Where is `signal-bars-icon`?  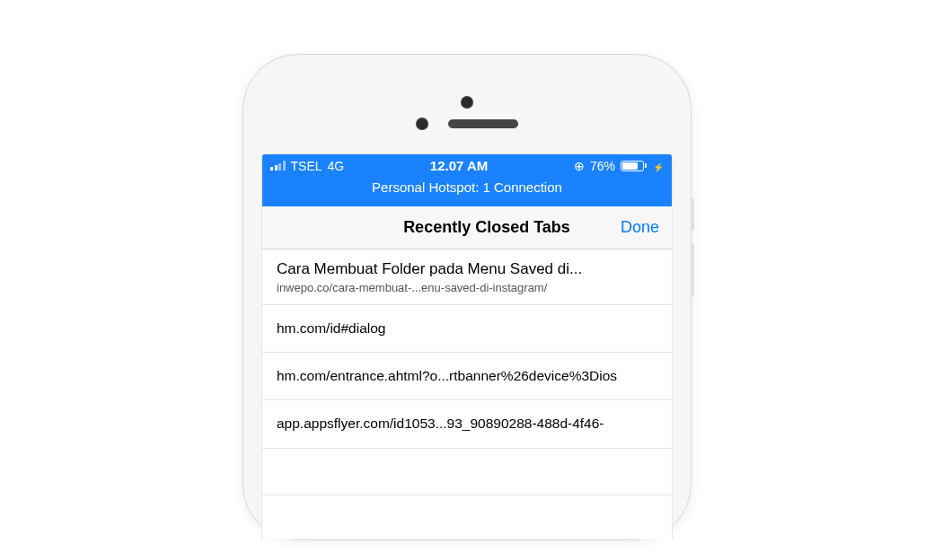 signal-bars-icon is located at coordinates (278, 165).